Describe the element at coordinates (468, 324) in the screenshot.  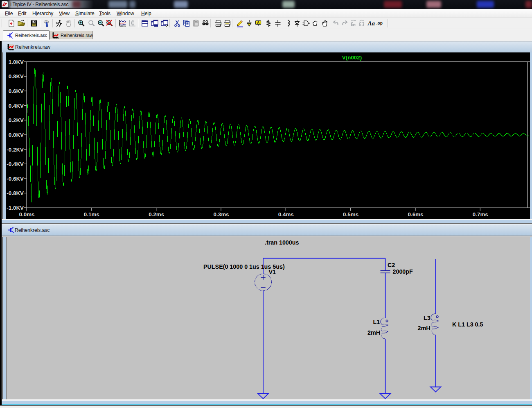
I see `svg-text: K L1 L3 0.5` at that location.